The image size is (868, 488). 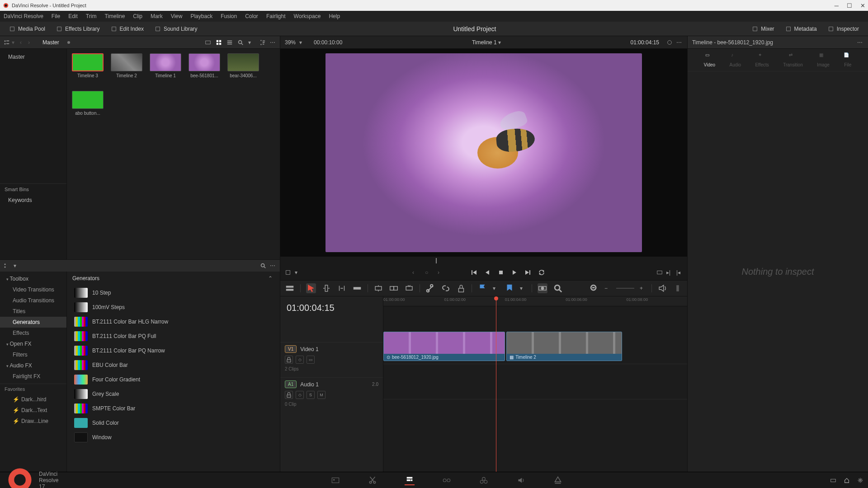 What do you see at coordinates (558, 288) in the screenshot?
I see `linked-move-icon` at bounding box center [558, 288].